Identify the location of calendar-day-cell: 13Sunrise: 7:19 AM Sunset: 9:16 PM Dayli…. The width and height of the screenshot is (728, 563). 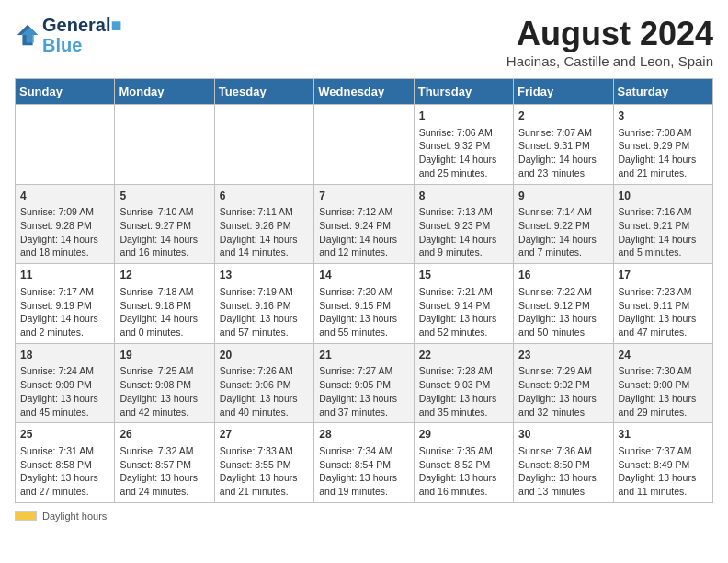
(264, 304).